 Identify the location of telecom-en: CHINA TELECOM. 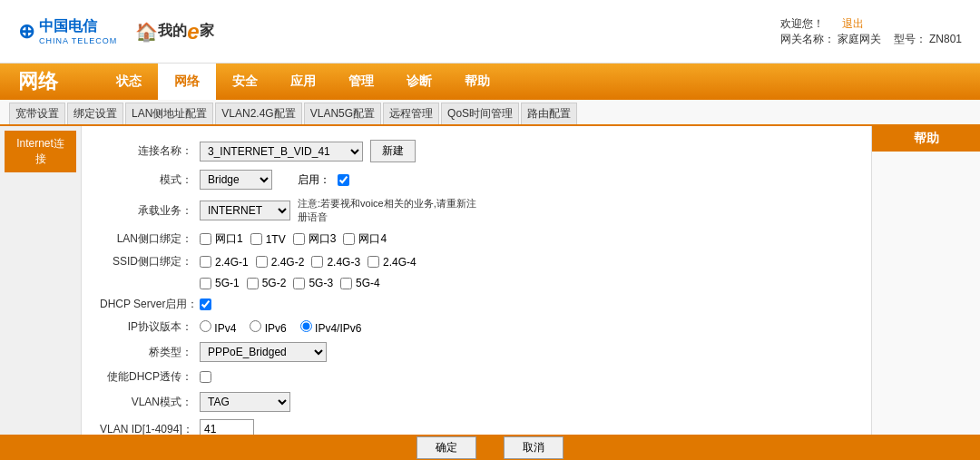
(78, 41).